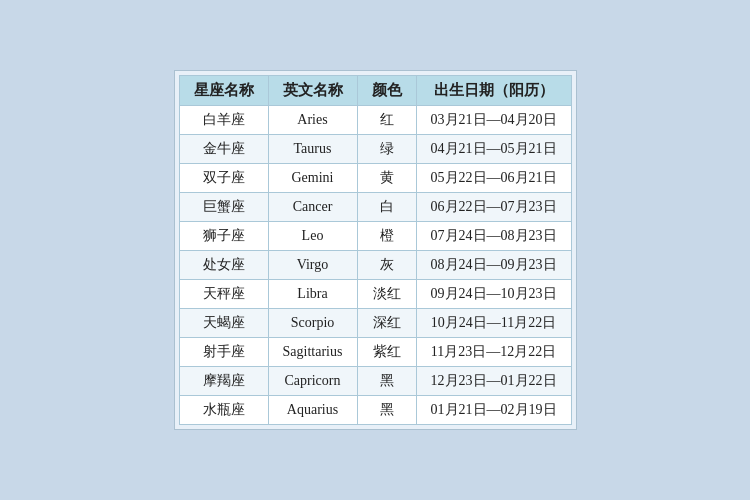 This screenshot has width=750, height=500. Describe the element at coordinates (494, 410) in the screenshot. I see `cell-dates: 01月21日—02月19日` at that location.